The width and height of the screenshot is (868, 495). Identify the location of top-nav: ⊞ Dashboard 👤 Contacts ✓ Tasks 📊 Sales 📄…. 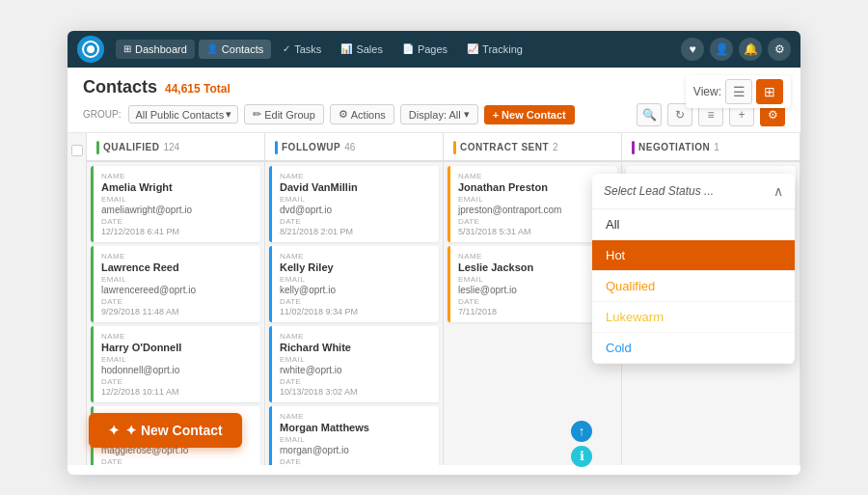
(434, 49).